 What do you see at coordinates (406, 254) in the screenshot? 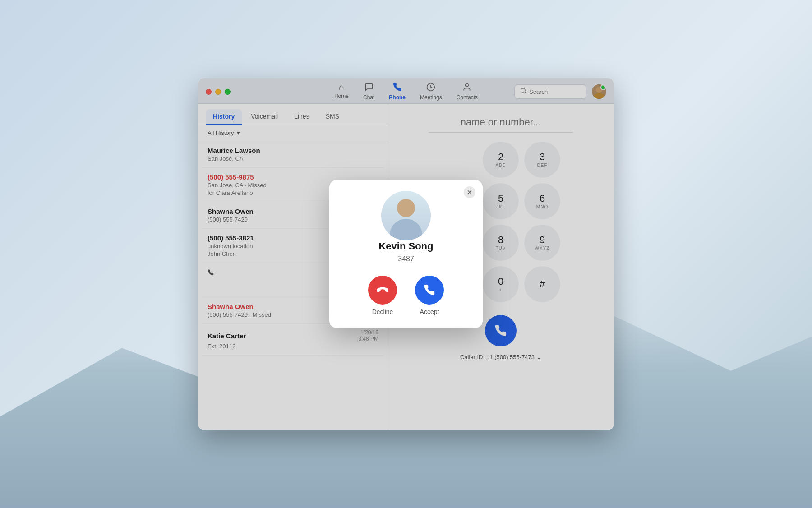
I see `incoming-call-modal: ✕ Kevin Song 3487 Decline` at bounding box center [406, 254].